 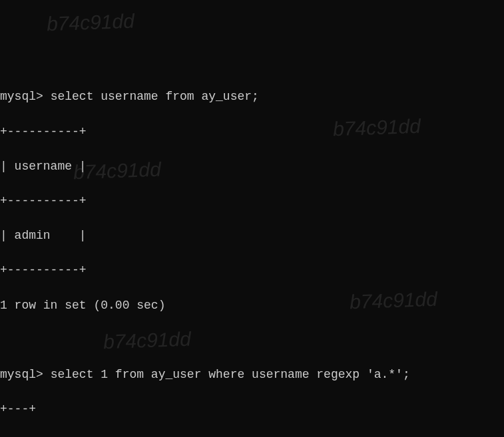 I want to click on table-header: | username |, so click(x=252, y=166).